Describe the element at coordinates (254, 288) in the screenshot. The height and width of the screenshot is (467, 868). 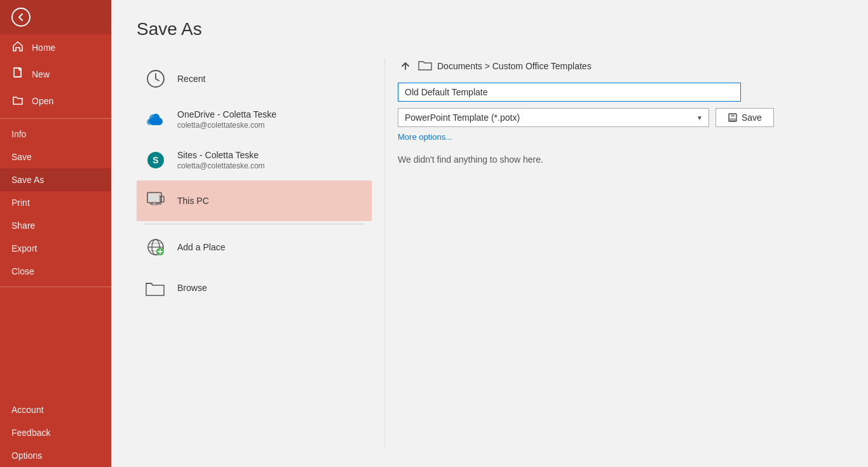
I see `location-item-browse: Browse` at that location.